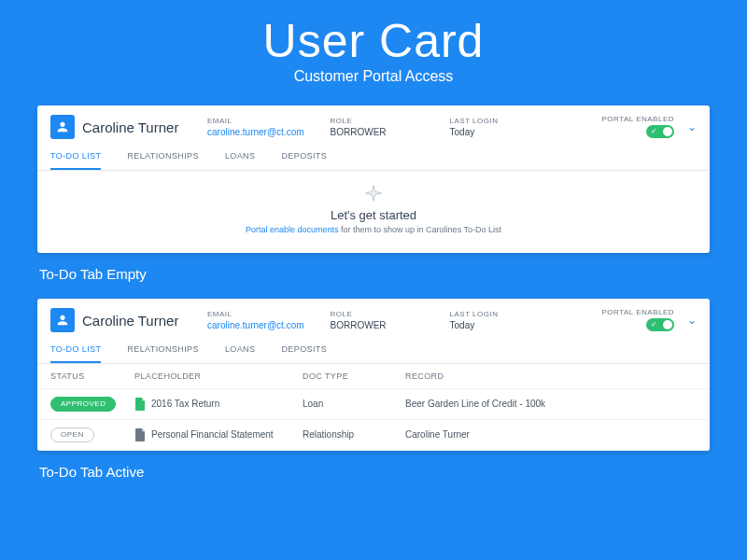 Image resolution: width=747 pixels, height=560 pixels. Describe the element at coordinates (354, 376) in the screenshot. I see `col-doctype-header: DOC TYPE` at that location.